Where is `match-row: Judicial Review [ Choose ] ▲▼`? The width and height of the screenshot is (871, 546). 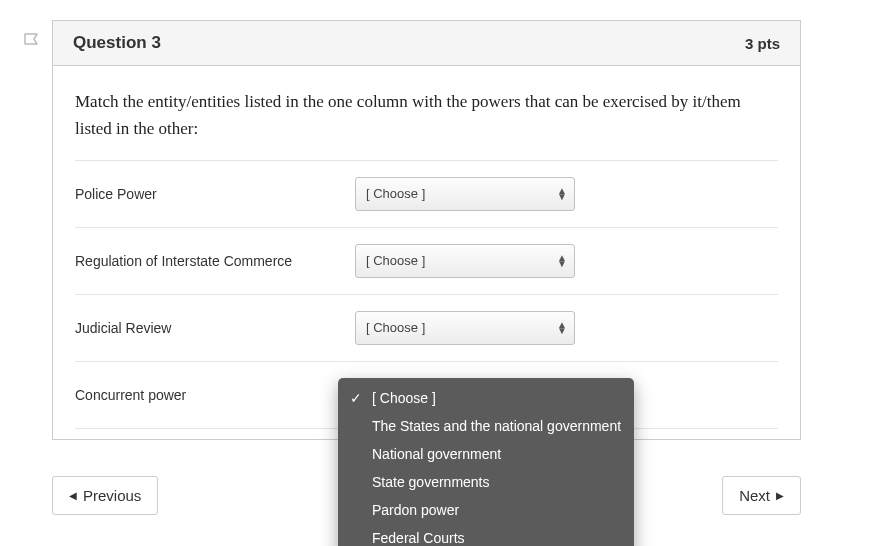
match-row: Judicial Review [ Choose ] ▲▼ is located at coordinates (426, 328).